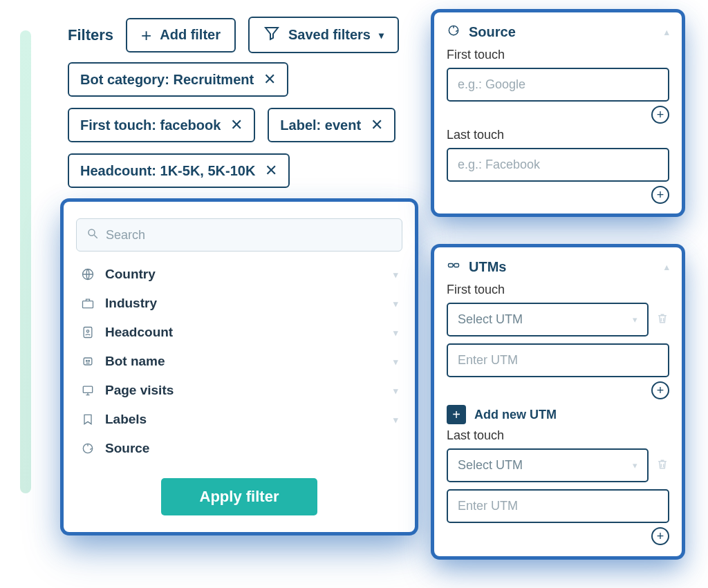 The width and height of the screenshot is (708, 588). I want to click on add-last-touch-utm-button: +, so click(660, 536).